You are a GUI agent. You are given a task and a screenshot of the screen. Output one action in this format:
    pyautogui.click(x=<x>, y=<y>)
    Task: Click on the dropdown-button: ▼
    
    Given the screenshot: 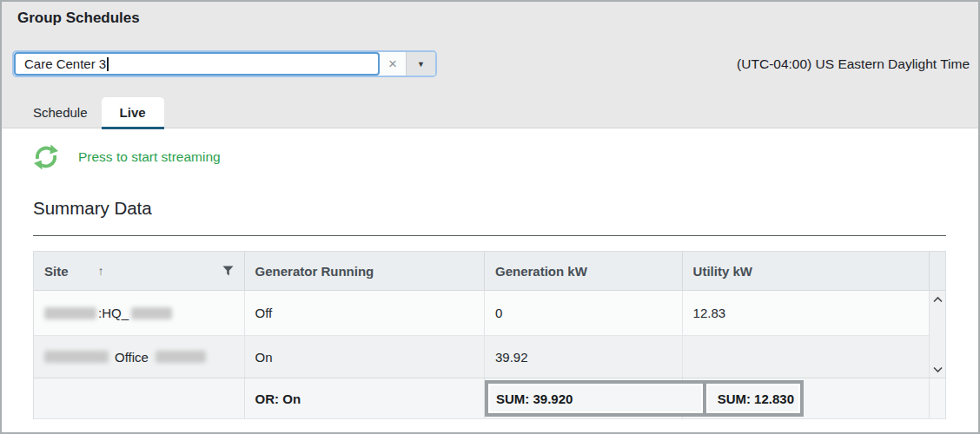 What is the action you would take?
    pyautogui.click(x=420, y=64)
    